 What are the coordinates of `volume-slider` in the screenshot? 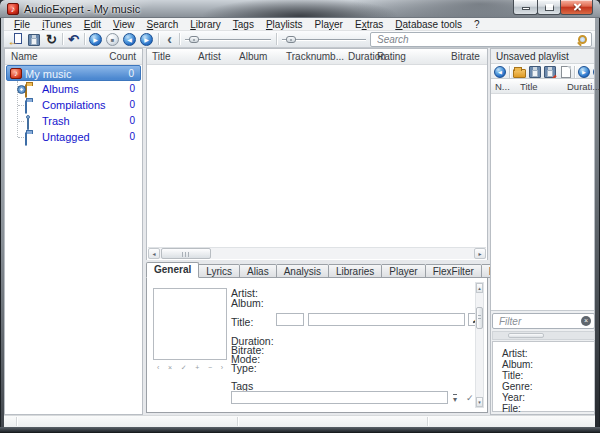 It's located at (324, 40).